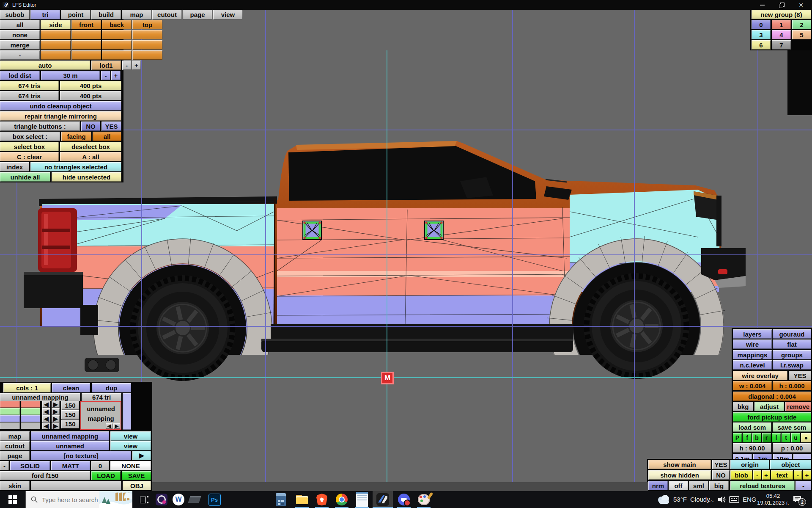 Image resolution: width=812 pixels, height=508 pixels. What do you see at coordinates (383, 500) in the screenshot?
I see `lfs-editor-taskbar-icon` at bounding box center [383, 500].